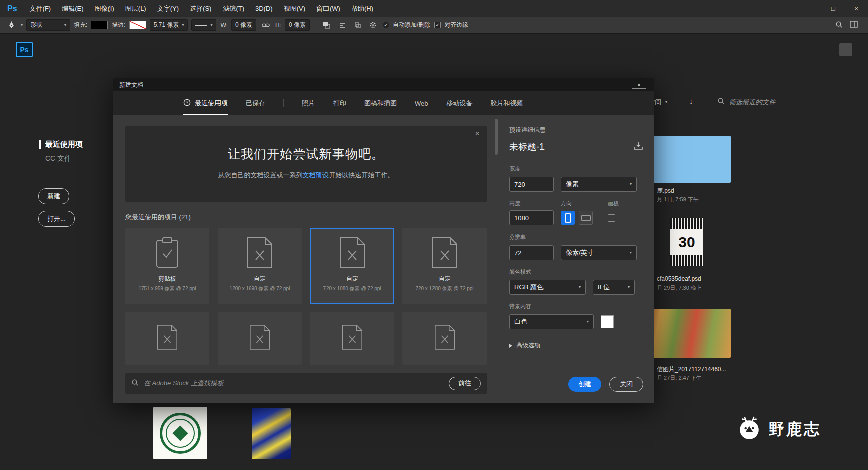  What do you see at coordinates (271, 434) in the screenshot?
I see `file-thumbnail-marble-poster` at bounding box center [271, 434].